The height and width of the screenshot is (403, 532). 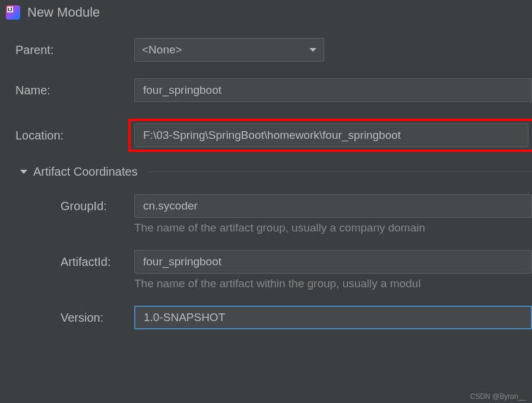 I want to click on parent-row: Parent: <None>, so click(x=274, y=50).